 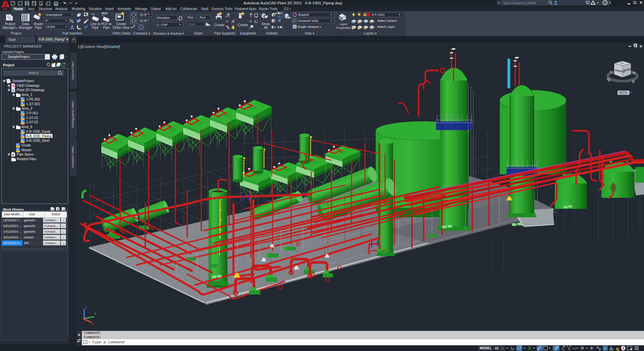 I want to click on svg-text: PCF, so click(x=105, y=13).